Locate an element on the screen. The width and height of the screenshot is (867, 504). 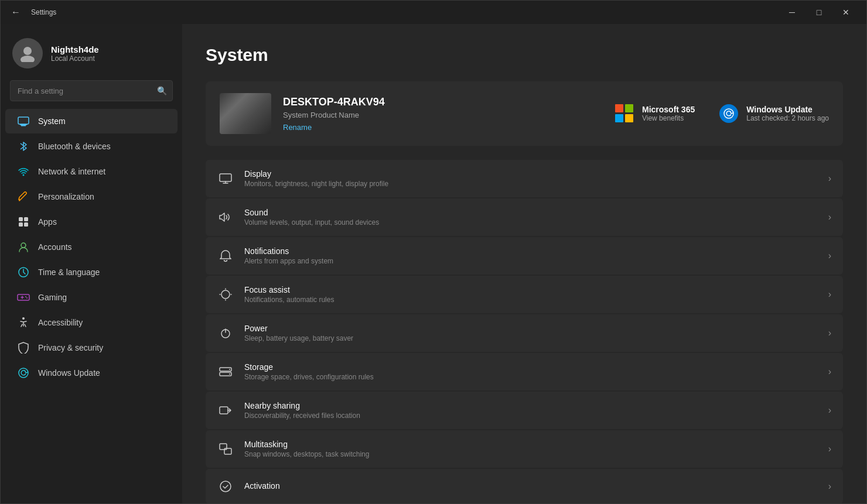
chevron-multitasking: › is located at coordinates (830, 449).